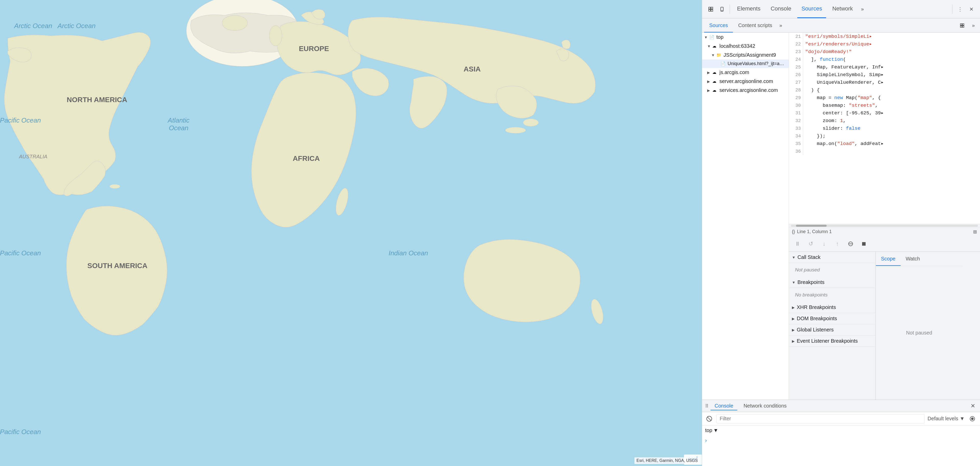 The image size is (980, 466). What do you see at coordinates (960, 9) in the screenshot?
I see `more-options-btn: ⋮` at bounding box center [960, 9].